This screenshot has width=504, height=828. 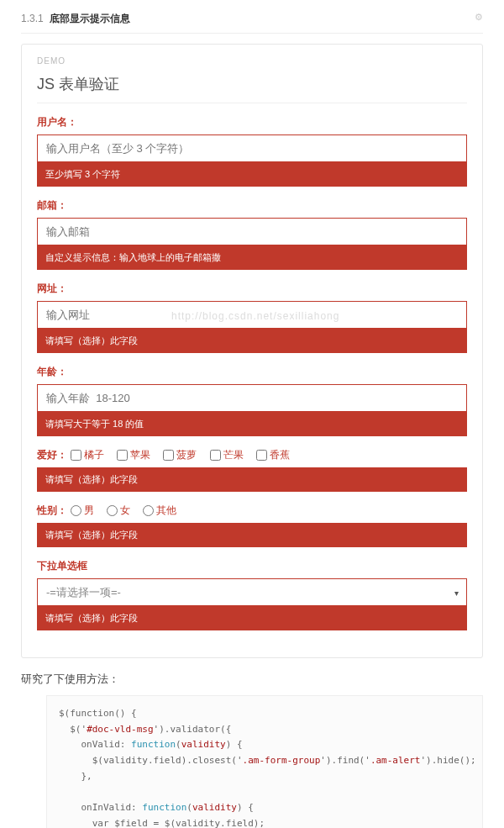 What do you see at coordinates (252, 424) in the screenshot?
I see `alert-age: 请填写大于等于 18 的值` at bounding box center [252, 424].